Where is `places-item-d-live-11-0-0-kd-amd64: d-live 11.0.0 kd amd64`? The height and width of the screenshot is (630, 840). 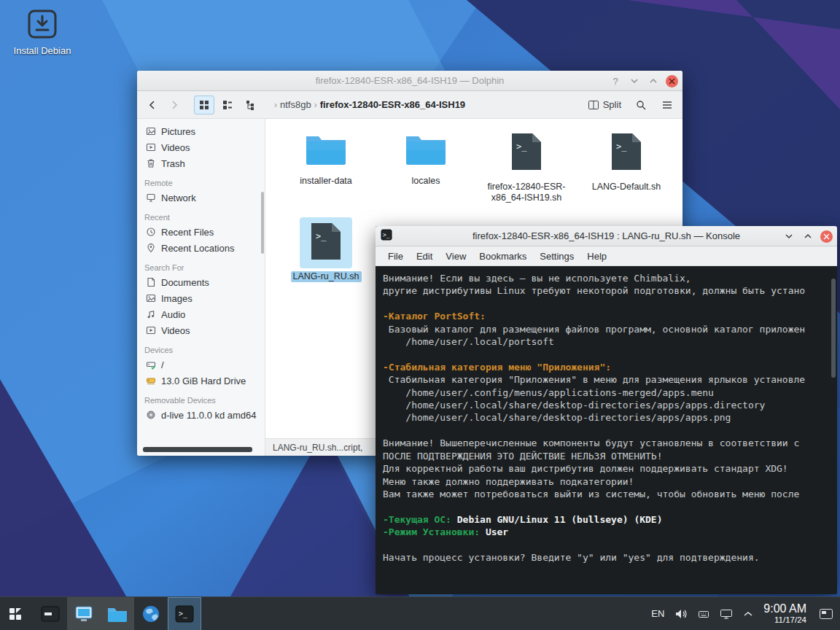
places-item-d-live-11-0-0-kd-amd64: d-live 11.0.0 kd amd64 is located at coordinates (201, 415).